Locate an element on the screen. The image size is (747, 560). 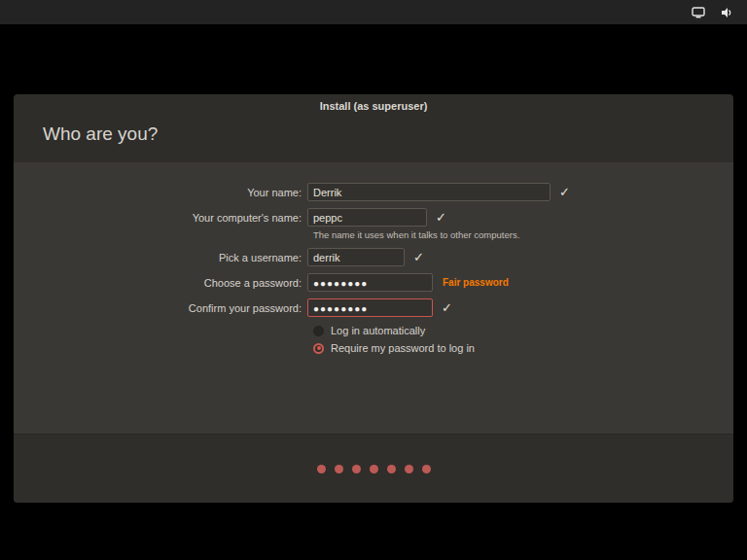
form-row-confirm-password: Confirm your password: ✓ is located at coordinates (374, 307).